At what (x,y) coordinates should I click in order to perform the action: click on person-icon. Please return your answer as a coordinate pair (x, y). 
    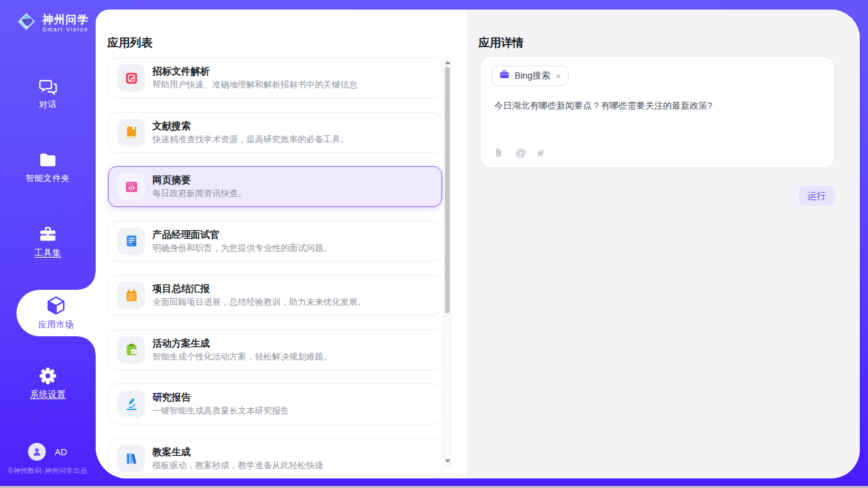
    Looking at the image, I should click on (37, 452).